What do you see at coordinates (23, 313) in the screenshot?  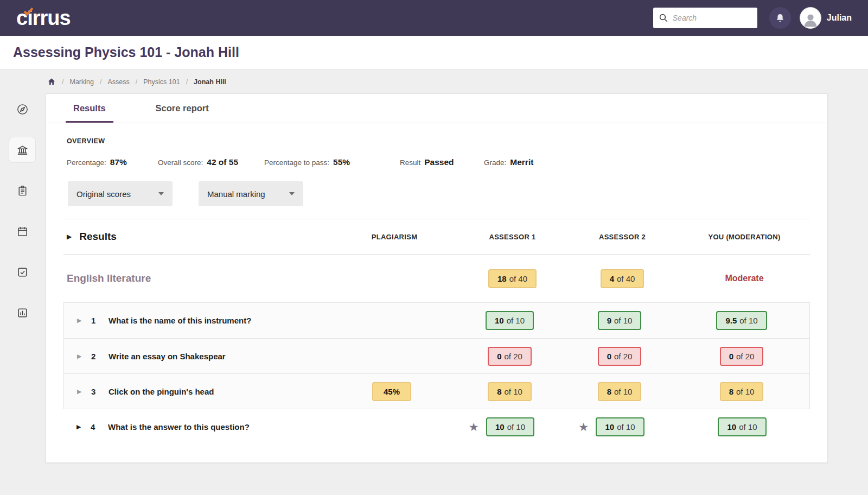 I see `bar-chart-icon` at bounding box center [23, 313].